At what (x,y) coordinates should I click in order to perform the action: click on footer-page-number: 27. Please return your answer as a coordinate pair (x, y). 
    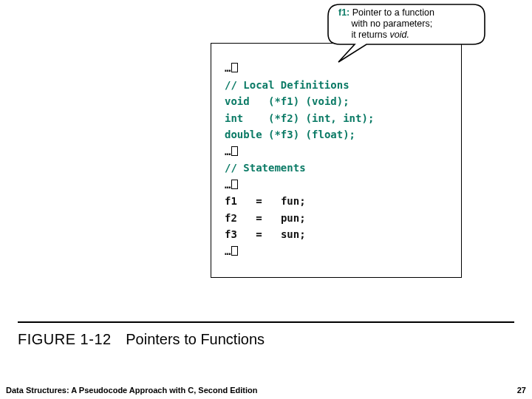
    Looking at the image, I should click on (522, 390).